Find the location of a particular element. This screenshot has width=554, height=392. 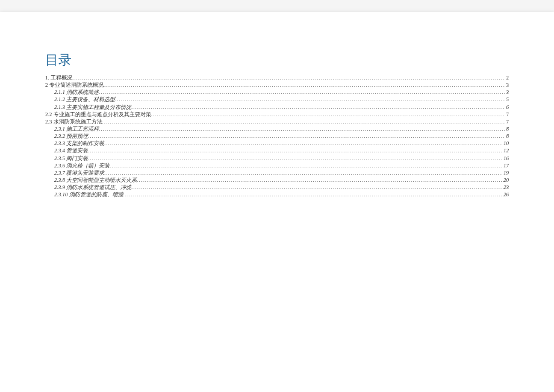

toc-entry-page: 16 is located at coordinates (506, 158).